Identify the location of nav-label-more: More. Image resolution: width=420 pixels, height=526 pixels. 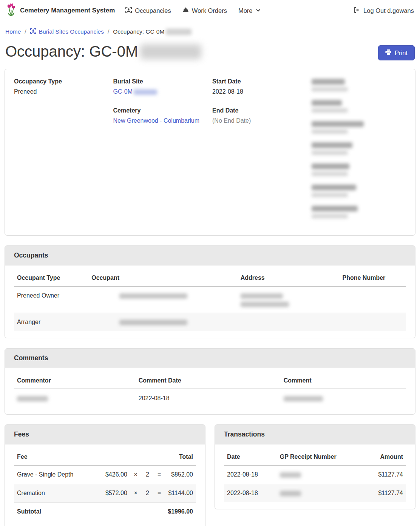
(246, 11).